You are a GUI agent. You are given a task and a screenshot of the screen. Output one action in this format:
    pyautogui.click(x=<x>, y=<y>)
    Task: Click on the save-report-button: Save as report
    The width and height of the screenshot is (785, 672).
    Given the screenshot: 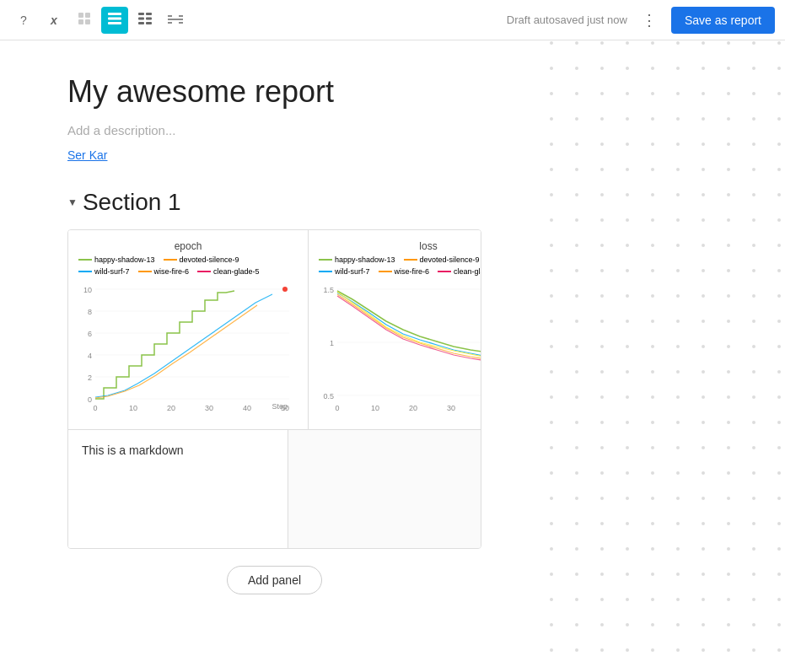 What is the action you would take?
    pyautogui.click(x=723, y=20)
    